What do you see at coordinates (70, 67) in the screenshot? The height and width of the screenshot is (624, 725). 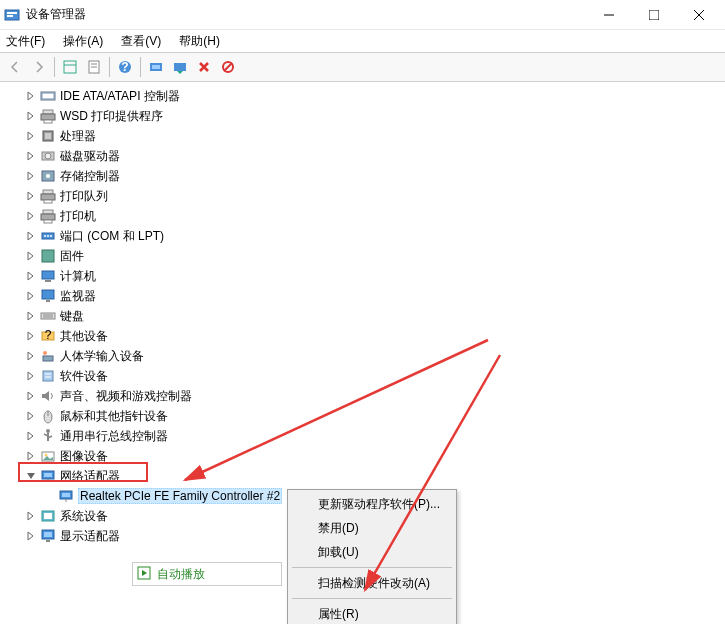 I see `show-hide-button` at bounding box center [70, 67].